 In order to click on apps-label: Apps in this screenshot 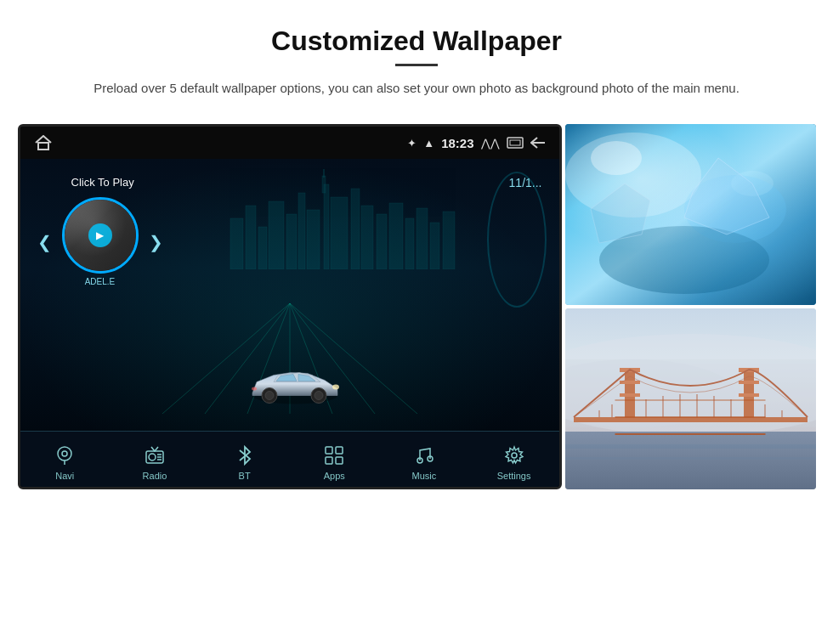, I will do `click(335, 476)`.